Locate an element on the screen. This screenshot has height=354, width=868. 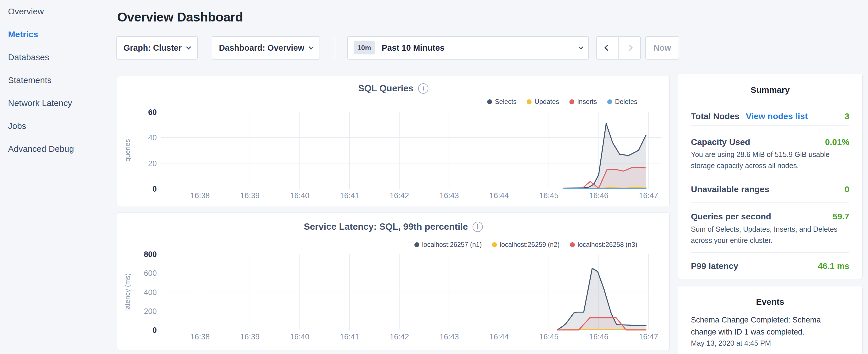
legend-label: Updates is located at coordinates (547, 102).